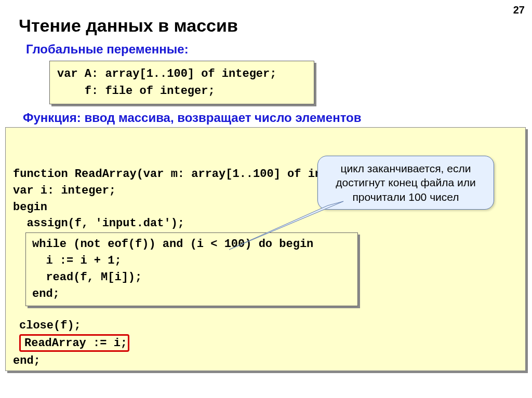 The width and height of the screenshot is (532, 398). What do you see at coordinates (266, 49) in the screenshot?
I see `section-globals-label: Глобальные переменные:` at bounding box center [266, 49].